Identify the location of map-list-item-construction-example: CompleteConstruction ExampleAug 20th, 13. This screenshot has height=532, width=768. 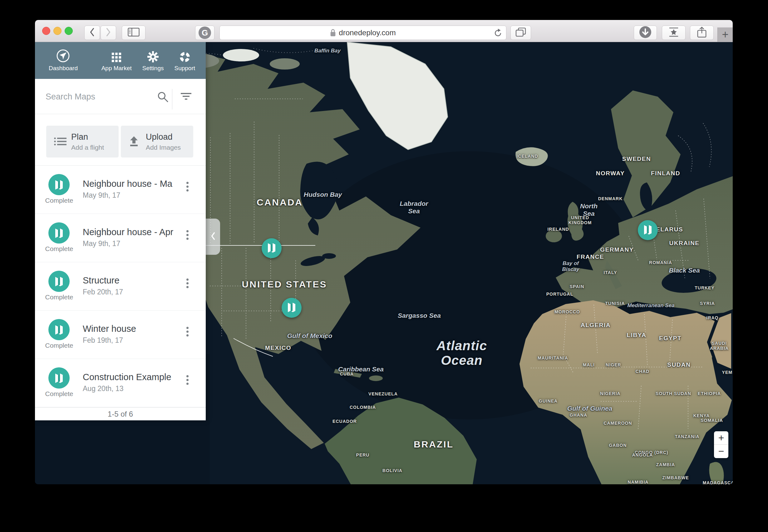
(120, 383).